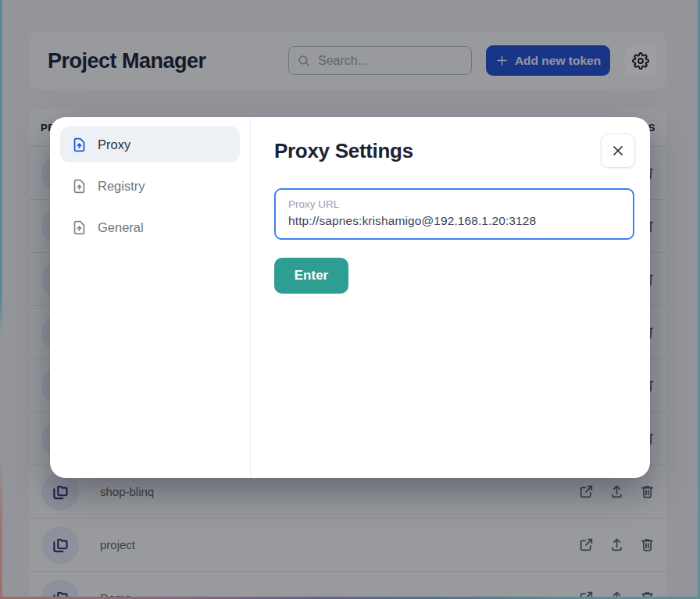 The width and height of the screenshot is (700, 599). I want to click on sidebar-item-registry: Registry, so click(150, 186).